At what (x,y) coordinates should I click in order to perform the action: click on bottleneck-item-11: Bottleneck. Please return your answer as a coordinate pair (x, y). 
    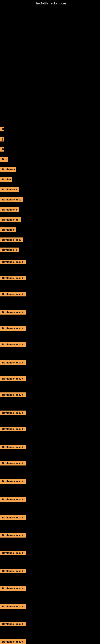
    Looking at the image, I should click on (8, 230).